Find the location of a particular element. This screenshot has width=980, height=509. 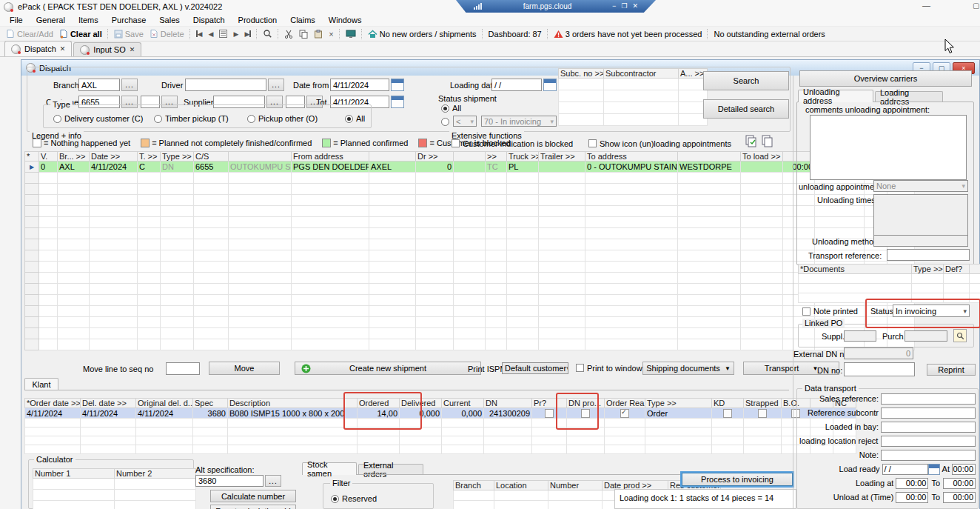

unload-at-from-field: 00:00 is located at coordinates (912, 498).